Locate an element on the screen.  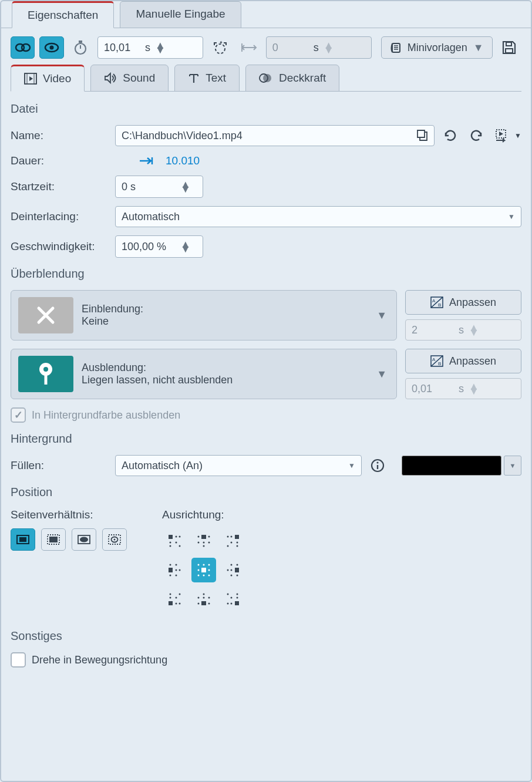
color-picker-dropdown: ▼ is located at coordinates (513, 466).